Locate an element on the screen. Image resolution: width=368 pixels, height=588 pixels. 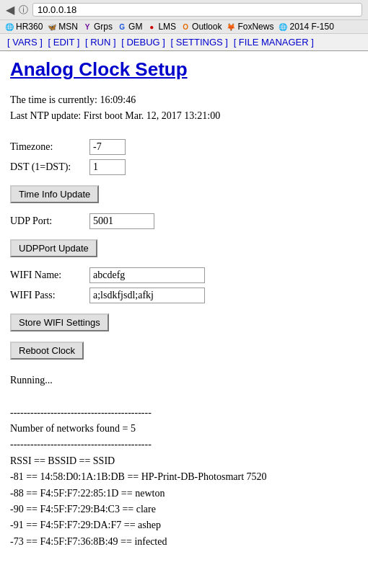
browser-bar: ◀ ⓘ 10.0.0.18 is located at coordinates (184, 10).